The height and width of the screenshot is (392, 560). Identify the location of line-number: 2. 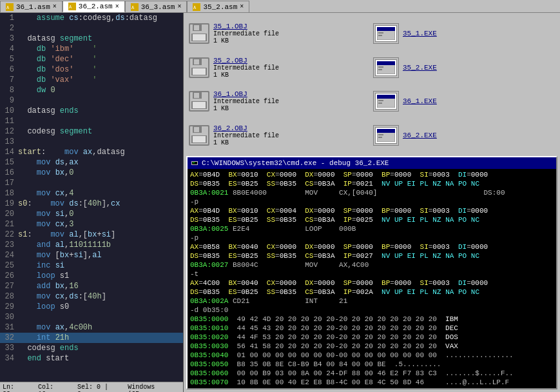
(9, 28).